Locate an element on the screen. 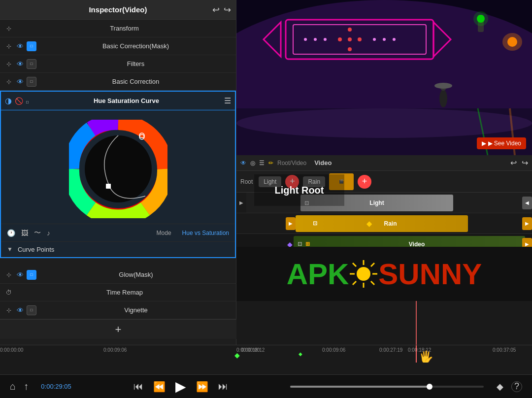 This screenshot has height=398, width=532. track-expand-icon: ▶ is located at coordinates (241, 203).